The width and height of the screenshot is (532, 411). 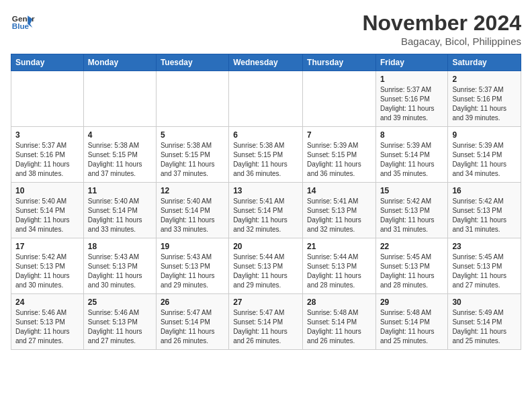 I want to click on day-number: 27, so click(x=266, y=302).